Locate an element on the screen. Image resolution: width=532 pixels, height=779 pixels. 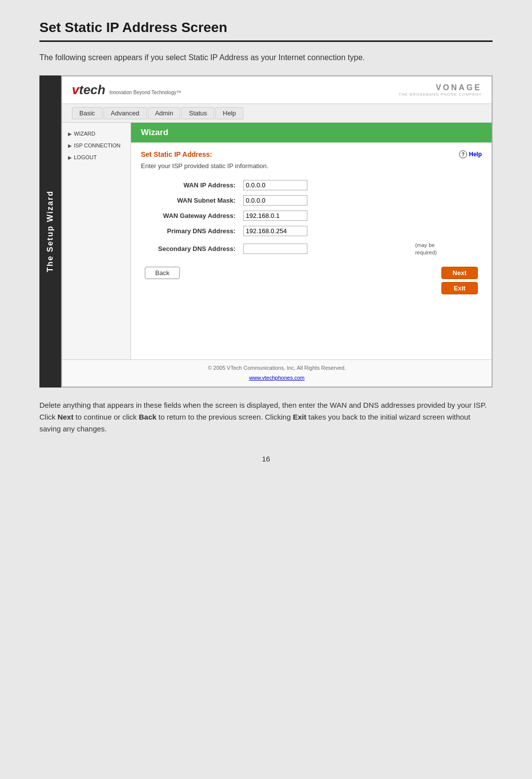
input-cell-primary-dns is located at coordinates (325, 231).